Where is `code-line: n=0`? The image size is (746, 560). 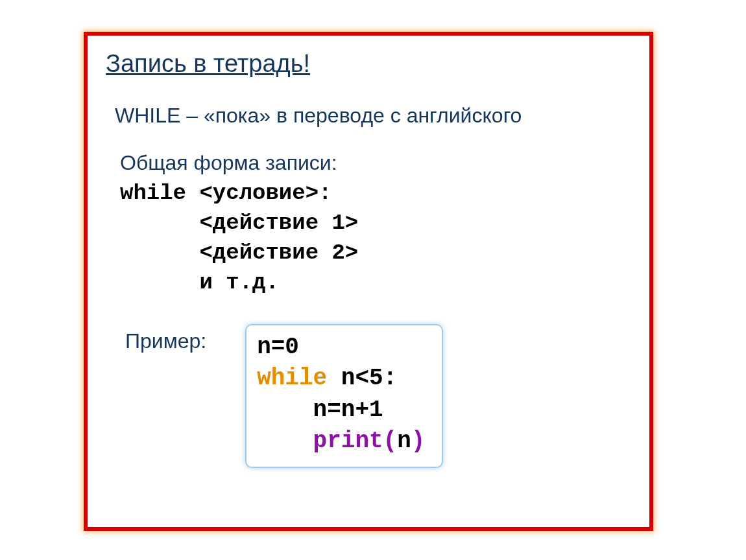
code-line: n=0 is located at coordinates (278, 347).